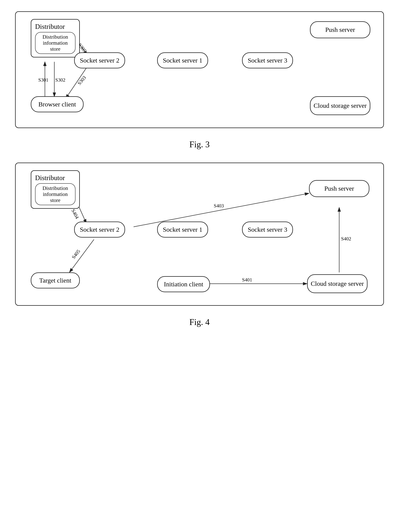 Image resolution: width=399 pixels, height=532 pixels. I want to click on fig4-cloud-node: Cloud storage server, so click(337, 284).